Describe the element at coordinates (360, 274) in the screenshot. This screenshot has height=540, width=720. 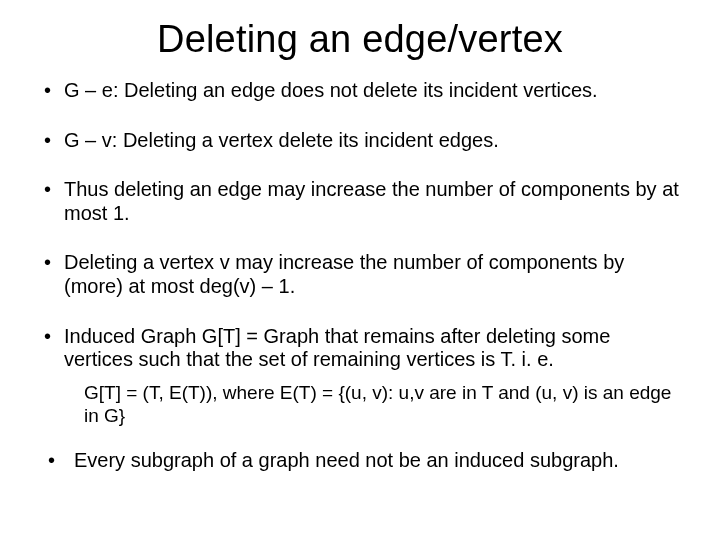
I see `bullet-item: Deleting a vertex v may increase the num…` at that location.